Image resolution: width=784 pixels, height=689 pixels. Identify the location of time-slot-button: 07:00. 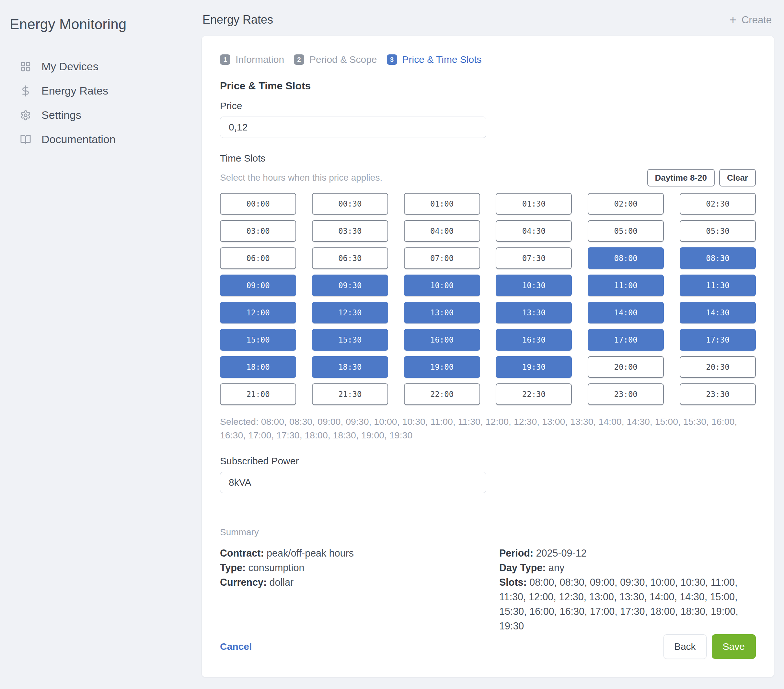
(442, 258).